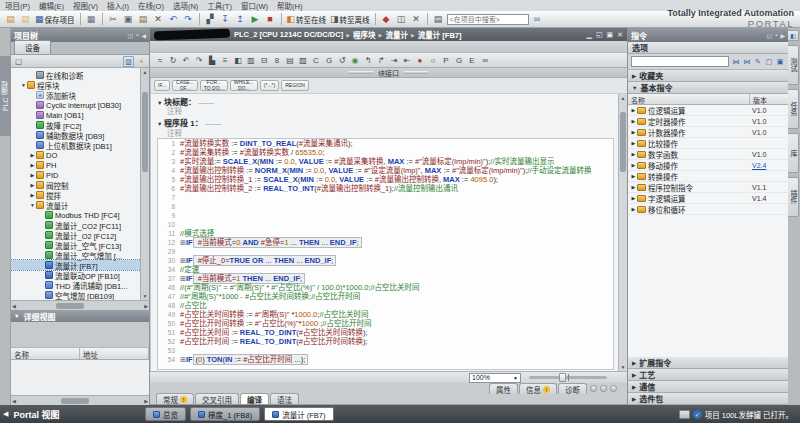 Image resolution: width=800 pixels, height=423 pixels. What do you see at coordinates (562, 378) in the screenshot?
I see `zoom-slider-knob` at bounding box center [562, 378].